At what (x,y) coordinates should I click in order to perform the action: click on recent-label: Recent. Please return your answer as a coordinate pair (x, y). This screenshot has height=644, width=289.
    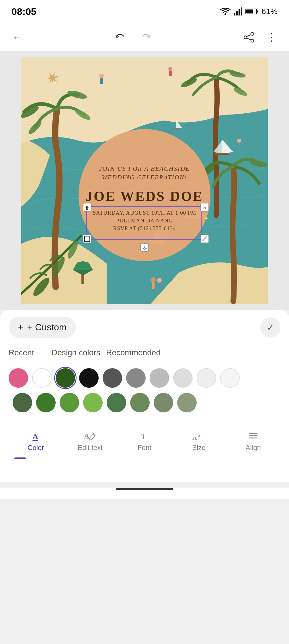
    Looking at the image, I should click on (29, 353).